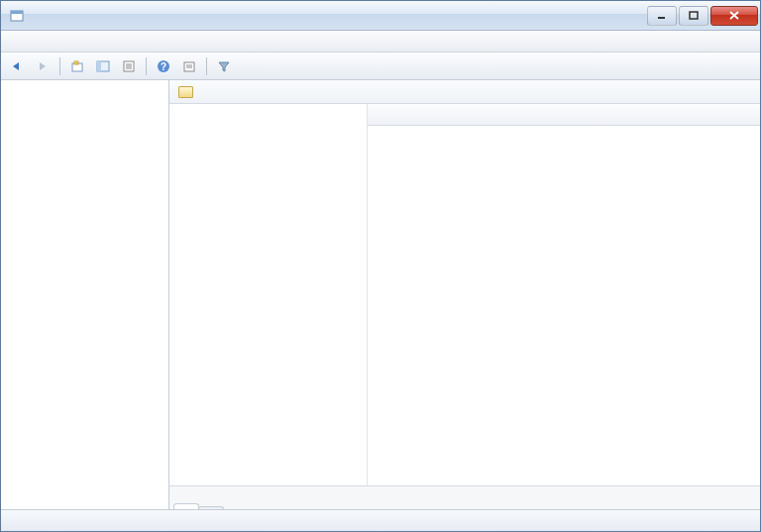  I want to click on tab-extended, so click(186, 506).